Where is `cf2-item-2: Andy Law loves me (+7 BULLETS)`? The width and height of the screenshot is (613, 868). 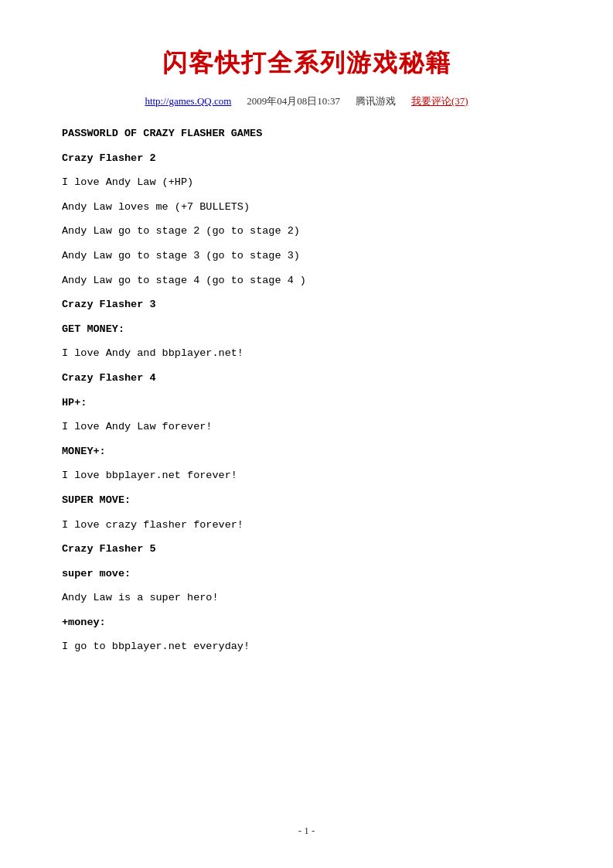
cf2-item-2: Andy Law loves me (+7 BULLETS) is located at coordinates (306, 207).